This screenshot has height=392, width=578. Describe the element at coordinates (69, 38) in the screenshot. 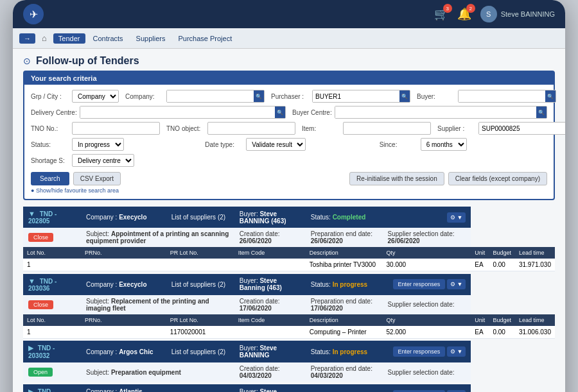

I see `nav-item-tender: Tender` at that location.